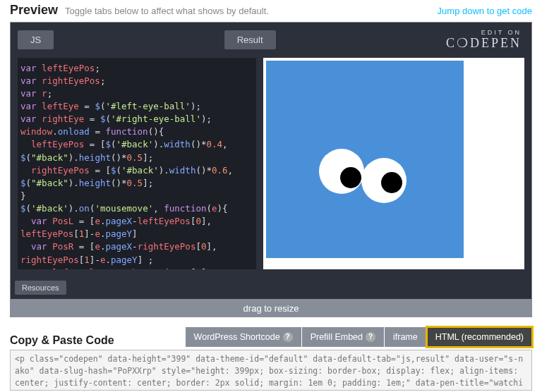 The width and height of the screenshot is (542, 392). Describe the element at coordinates (271, 309) in the screenshot. I see `drag-resize-bar: drag to resize` at that location.